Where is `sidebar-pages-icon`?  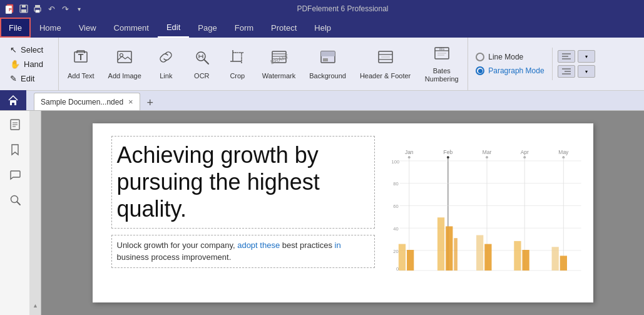
sidebar-pages-icon is located at coordinates (15, 125).